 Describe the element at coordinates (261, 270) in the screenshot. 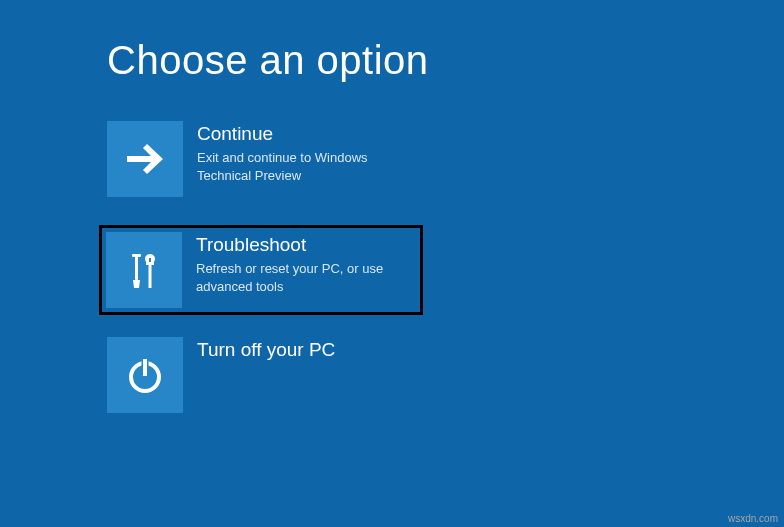

I see `option-troubleshoot: Troubleshoot Refresh or reset your PC, o…` at that location.